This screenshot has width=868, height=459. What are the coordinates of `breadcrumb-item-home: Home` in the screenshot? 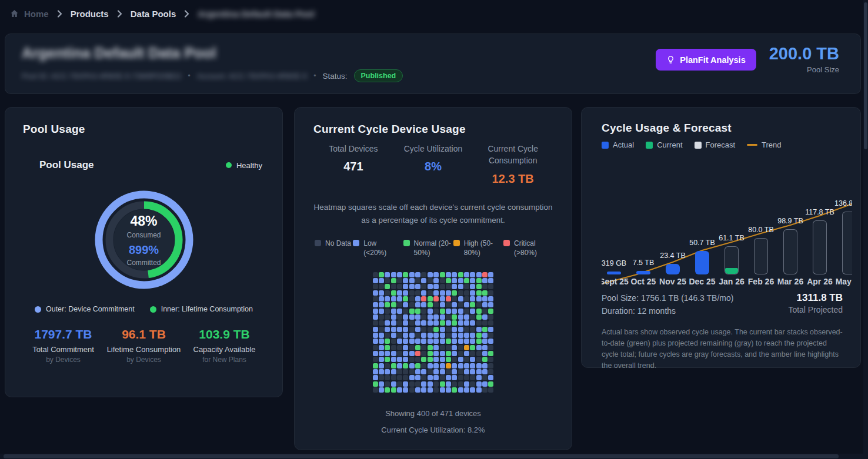 It's located at (29, 14).